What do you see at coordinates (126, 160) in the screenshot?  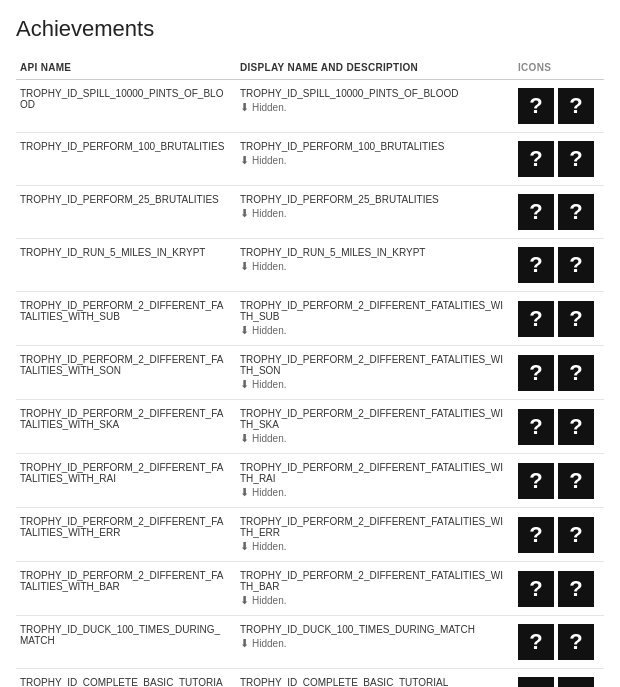 I see `api-name-cell: TROPHY_ID_PERFORM_100_BRUTALITIES` at bounding box center [126, 160].